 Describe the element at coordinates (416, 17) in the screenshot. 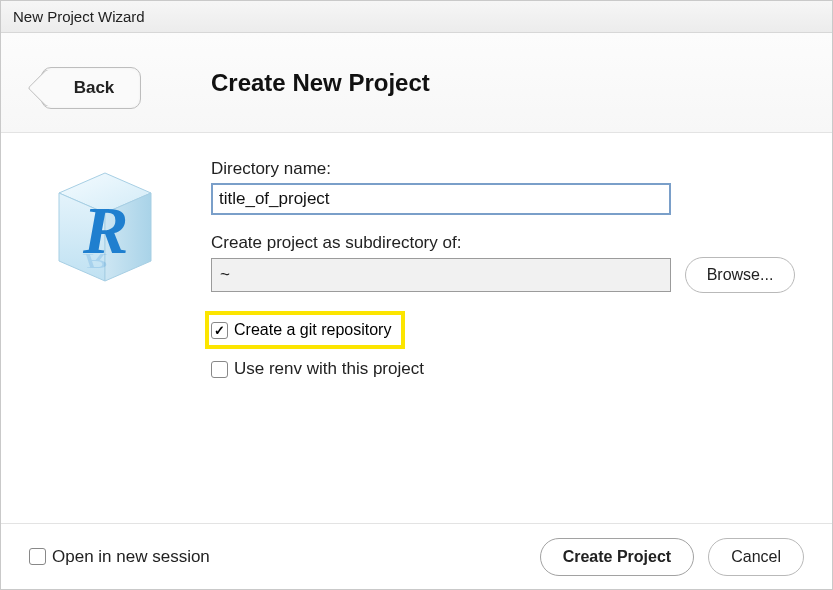

I see `window-titlebar: New Project Wizard` at that location.